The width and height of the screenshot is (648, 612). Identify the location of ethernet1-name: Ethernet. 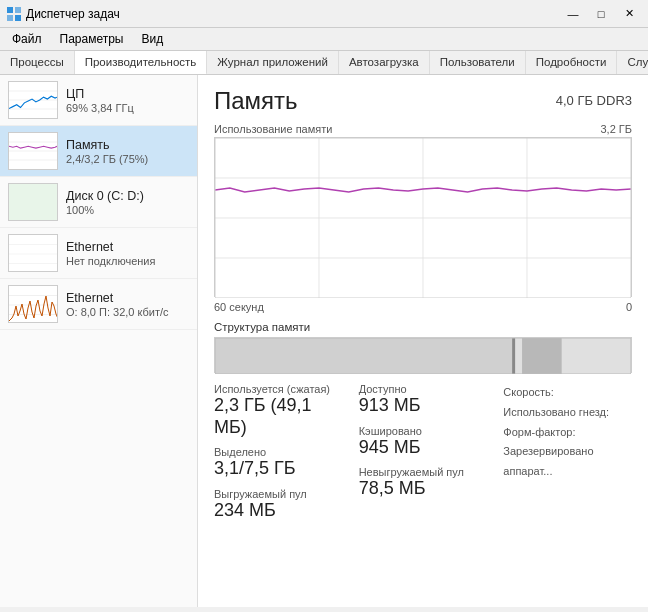
(128, 247).